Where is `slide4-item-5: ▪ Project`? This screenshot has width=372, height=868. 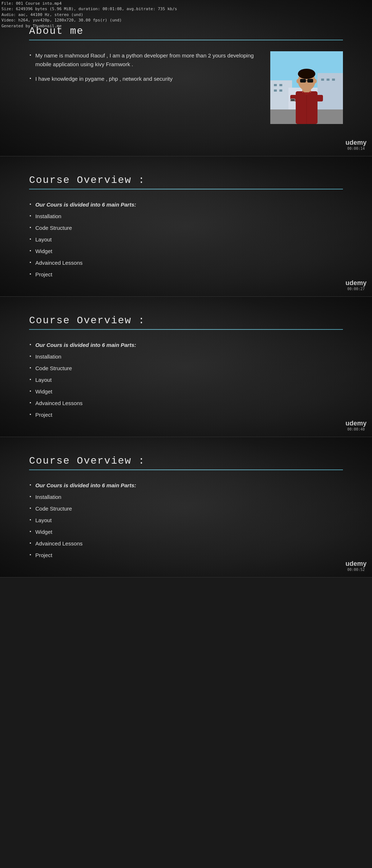 slide4-item-5: ▪ Project is located at coordinates (186, 555).